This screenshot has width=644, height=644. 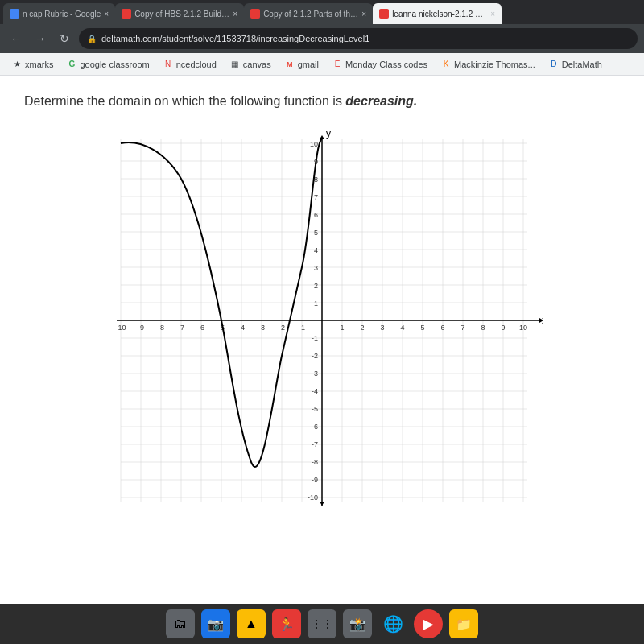 I want to click on taskbar-run-icon: 🏃, so click(x=287, y=624).